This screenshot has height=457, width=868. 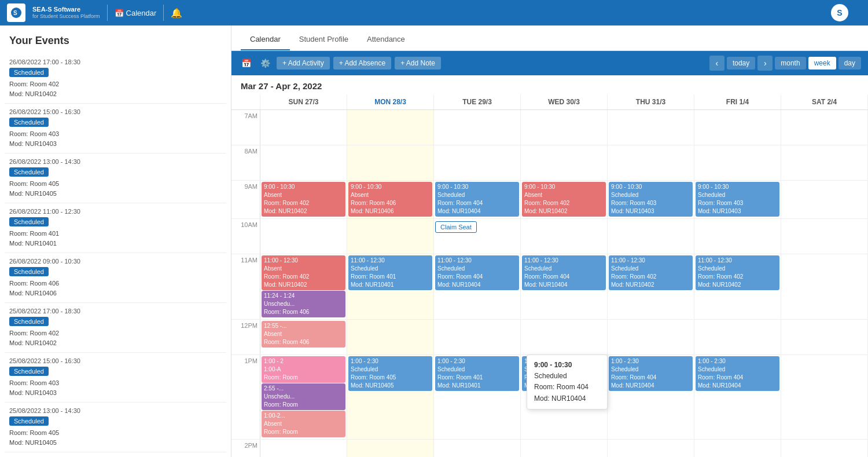 What do you see at coordinates (390, 374) in the screenshot?
I see `calendar-event: 1:00 - 2:30ScheduledRoom: Room 405Mod: N…` at bounding box center [390, 374].